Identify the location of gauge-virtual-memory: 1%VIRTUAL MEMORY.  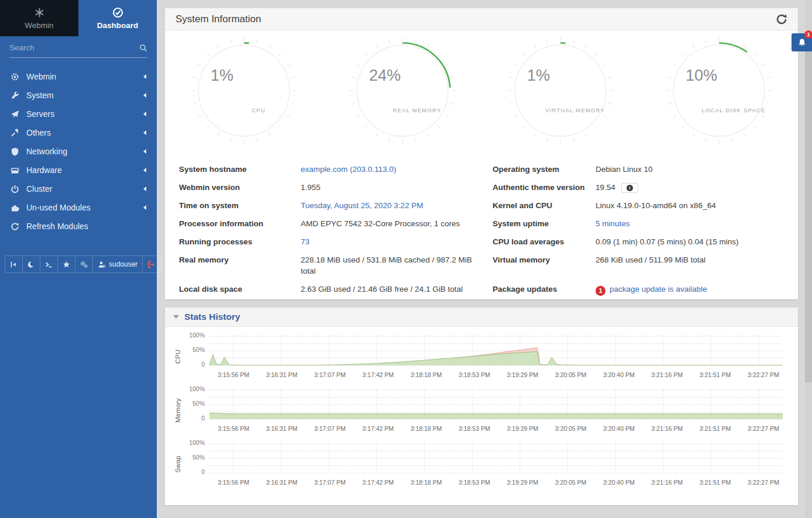
(560, 92).